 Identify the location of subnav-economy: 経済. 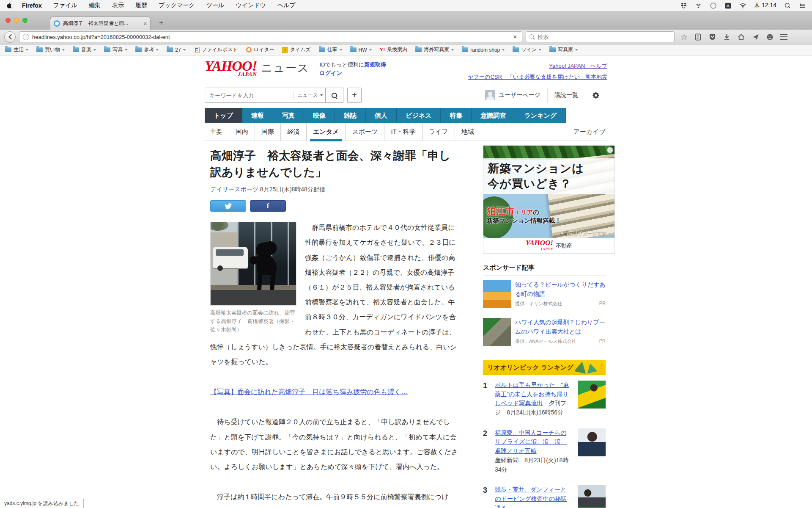
(294, 132).